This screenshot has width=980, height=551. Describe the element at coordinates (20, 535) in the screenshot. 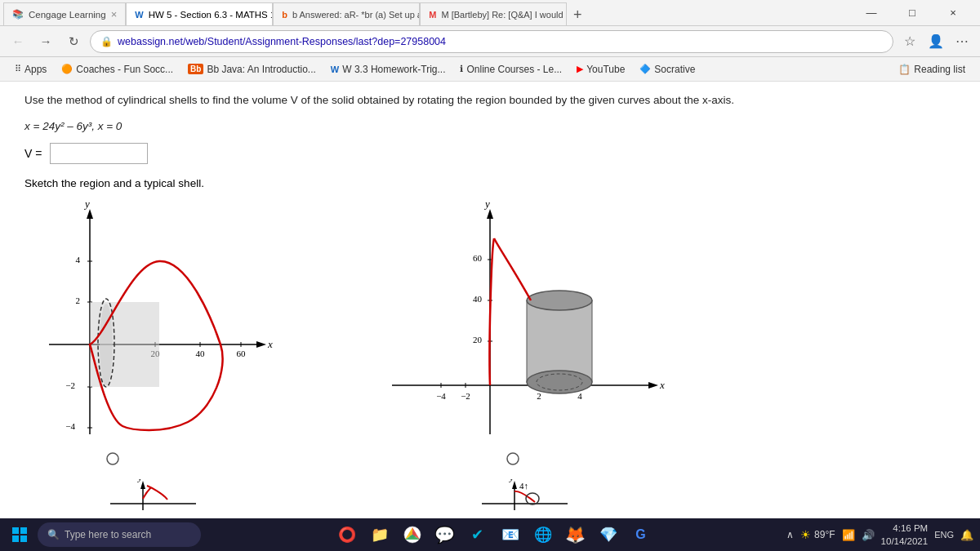

I see `windows-icon` at that location.